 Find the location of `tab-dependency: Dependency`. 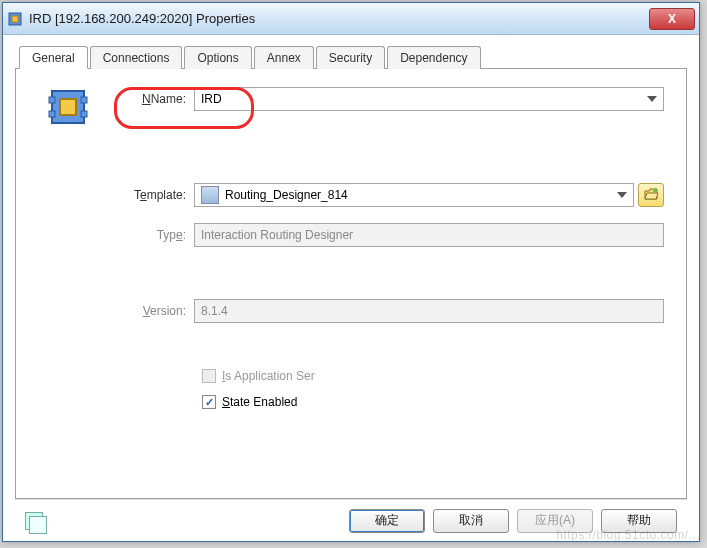

tab-dependency: Dependency is located at coordinates (434, 58).